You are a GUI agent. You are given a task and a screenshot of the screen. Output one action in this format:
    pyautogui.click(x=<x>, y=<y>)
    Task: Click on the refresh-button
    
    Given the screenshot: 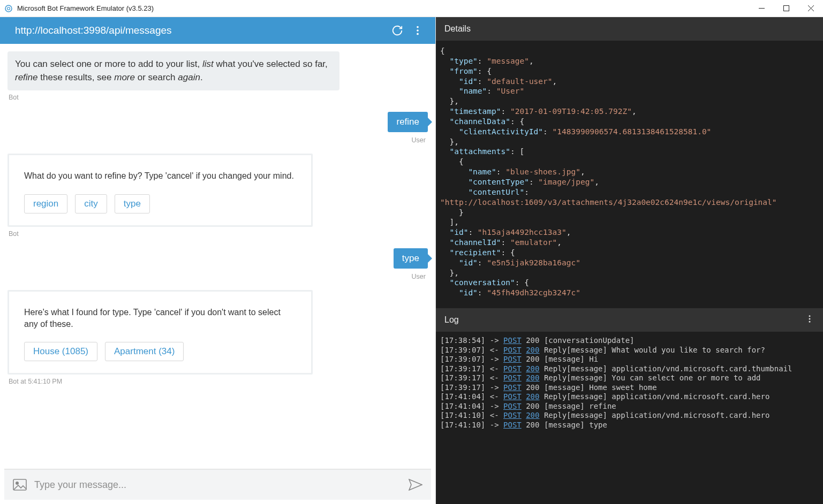 What is the action you would take?
    pyautogui.click(x=397, y=30)
    